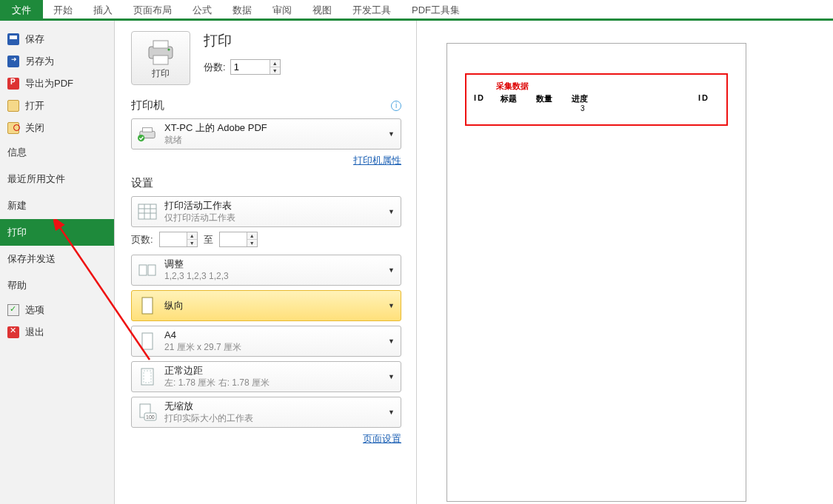  What do you see at coordinates (242, 9) in the screenshot?
I see `tab-data: 数据` at bounding box center [242, 9].